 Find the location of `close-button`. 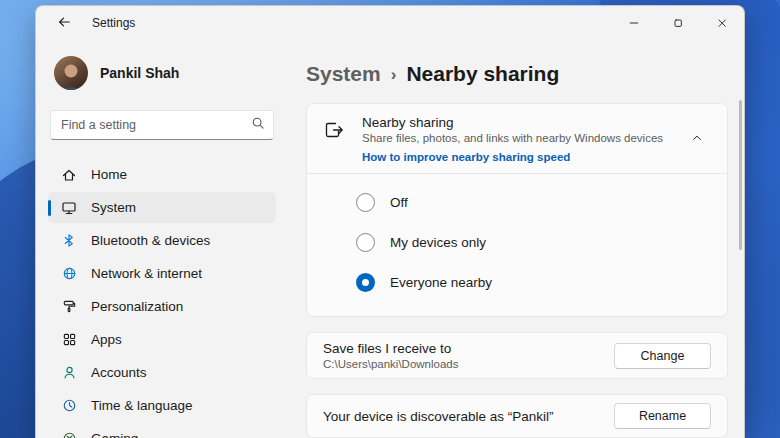

close-button is located at coordinates (722, 23).